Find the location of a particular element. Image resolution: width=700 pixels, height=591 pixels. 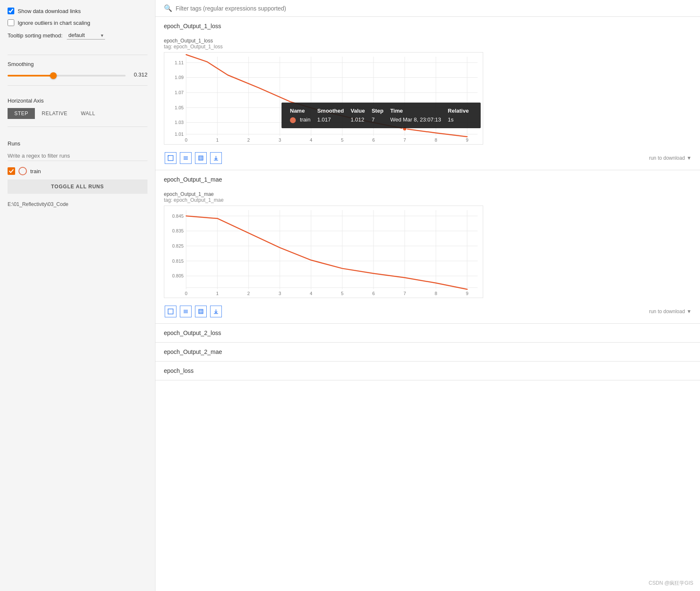

filter-bar: 🔍 is located at coordinates (428, 8).